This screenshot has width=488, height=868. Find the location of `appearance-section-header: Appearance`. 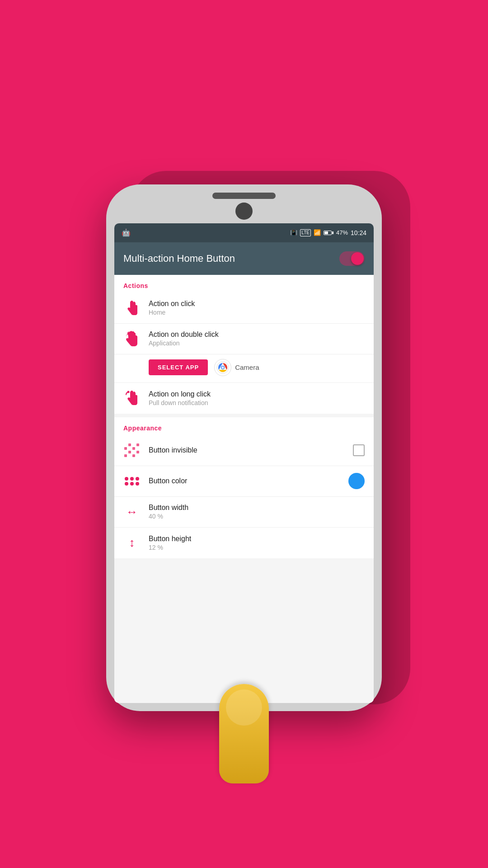

appearance-section-header: Appearance is located at coordinates (244, 426).